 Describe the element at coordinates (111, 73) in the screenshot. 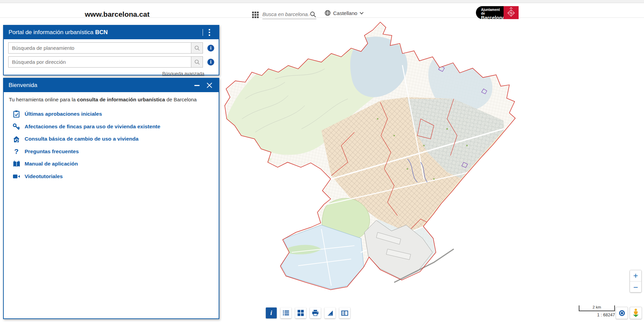

I see `advanced-search-row: Búsqueda avanzada` at that location.